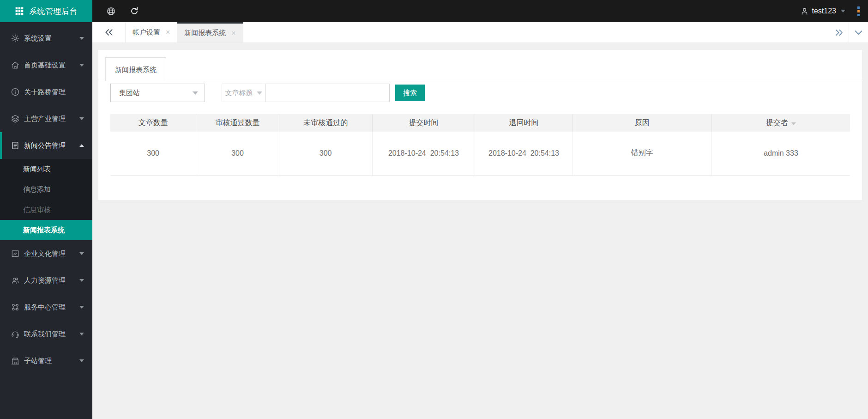 Image resolution: width=868 pixels, height=419 pixels. What do you see at coordinates (781, 123) in the screenshot?
I see `col-header-submitter: 提交者` at bounding box center [781, 123].